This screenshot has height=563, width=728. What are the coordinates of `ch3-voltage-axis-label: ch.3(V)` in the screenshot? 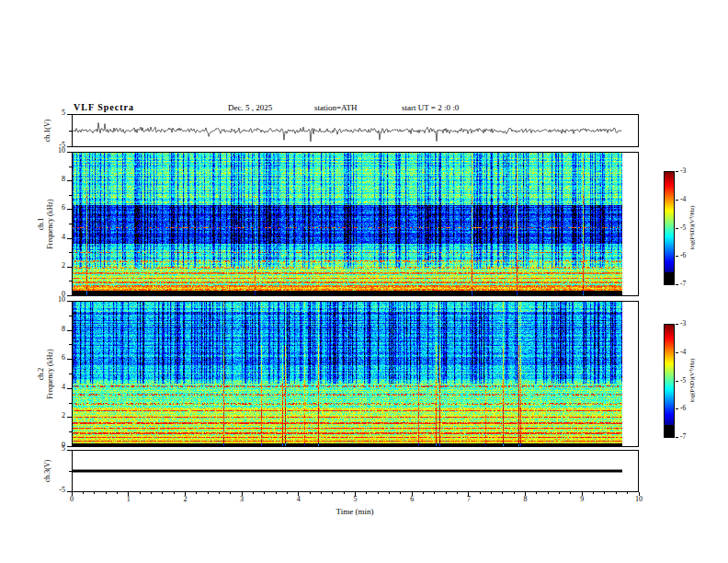 It's located at (48, 471).